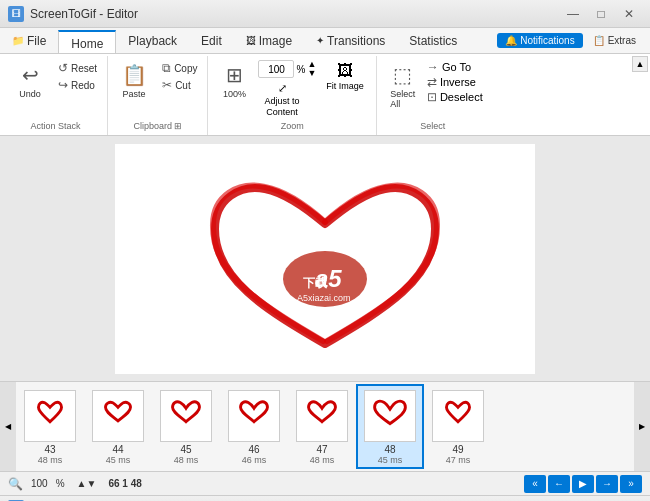 This screenshot has width=650, height=501. I want to click on fit-label: Fit Image, so click(345, 86).